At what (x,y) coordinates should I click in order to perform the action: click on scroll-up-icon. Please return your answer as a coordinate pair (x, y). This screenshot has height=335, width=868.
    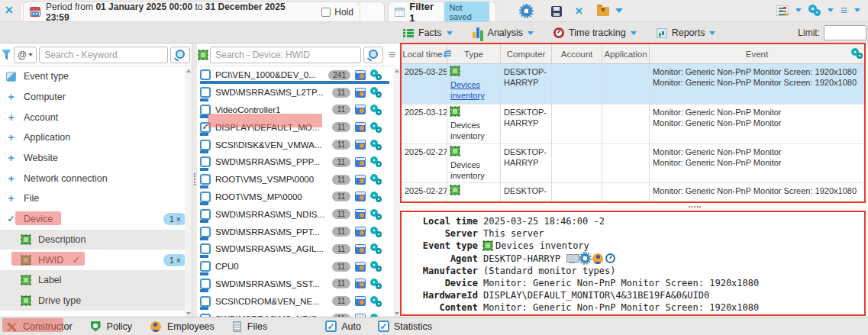
    Looking at the image, I should click on (189, 71).